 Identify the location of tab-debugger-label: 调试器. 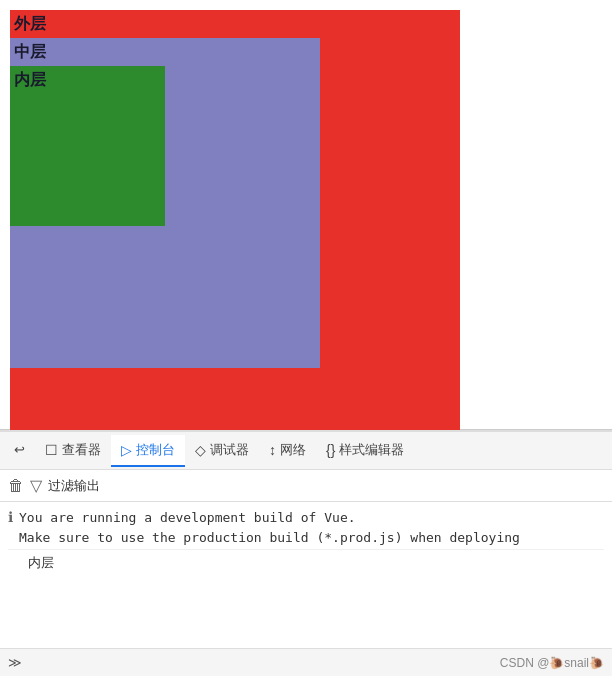
(230, 450).